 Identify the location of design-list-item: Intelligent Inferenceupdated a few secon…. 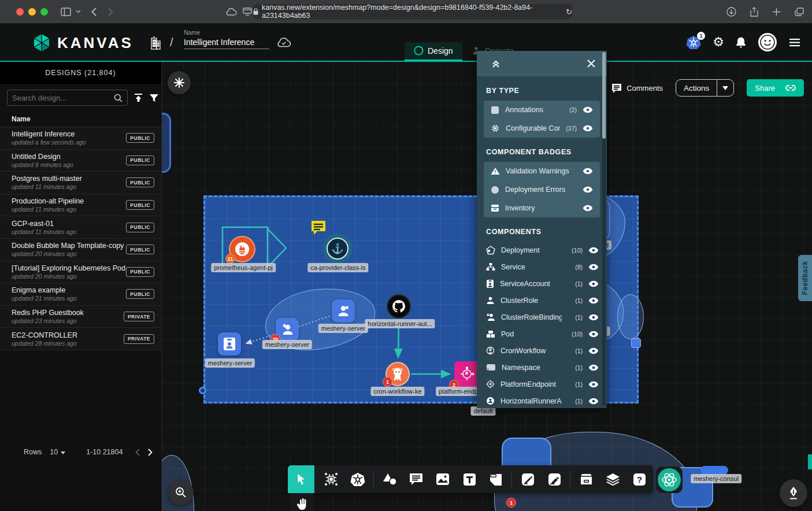
(81, 139).